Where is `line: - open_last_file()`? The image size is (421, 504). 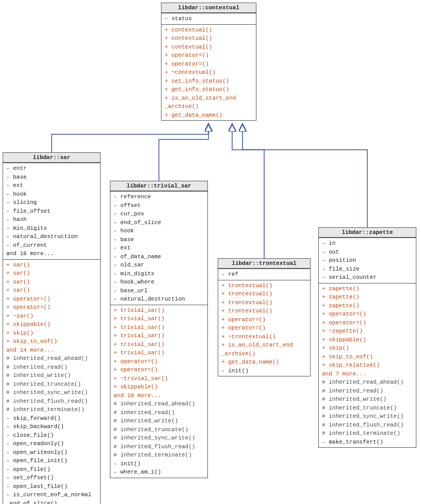
line: - open_last_file() is located at coordinates (52, 486).